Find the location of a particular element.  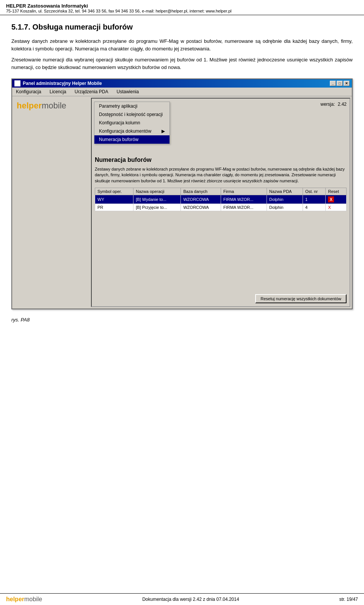

cell-name-0: [B] Wydanie to... is located at coordinates (157, 199).